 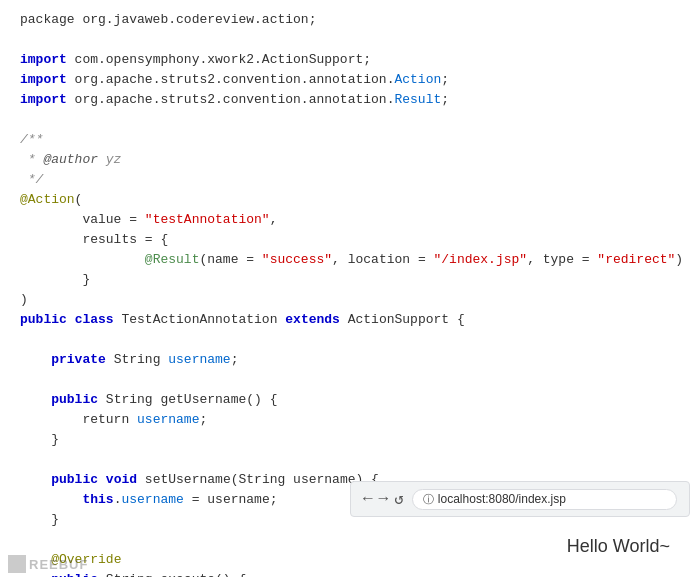 What do you see at coordinates (345, 160) in the screenshot?
I see `code-line: * @author yz` at bounding box center [345, 160].